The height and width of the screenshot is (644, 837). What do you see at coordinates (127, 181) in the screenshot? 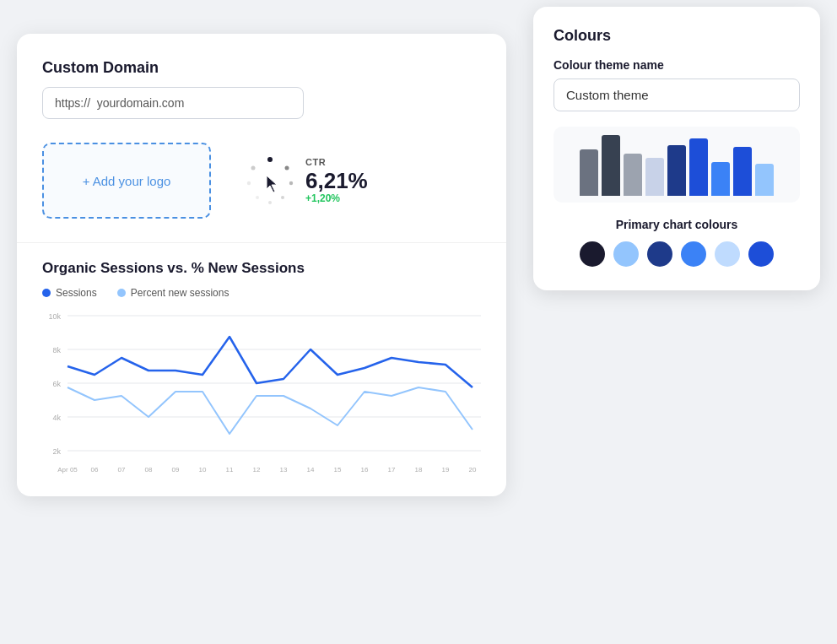
I see `logo-upload-box: + Add your logo` at bounding box center [127, 181].